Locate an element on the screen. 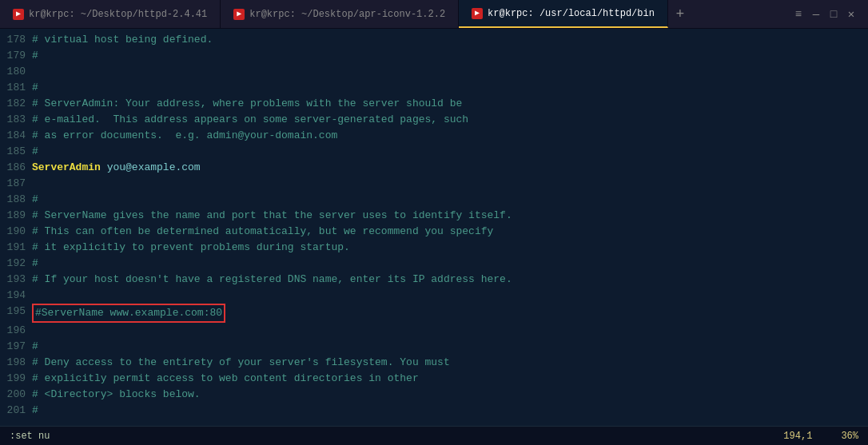  line-number: 198 is located at coordinates (18, 363).